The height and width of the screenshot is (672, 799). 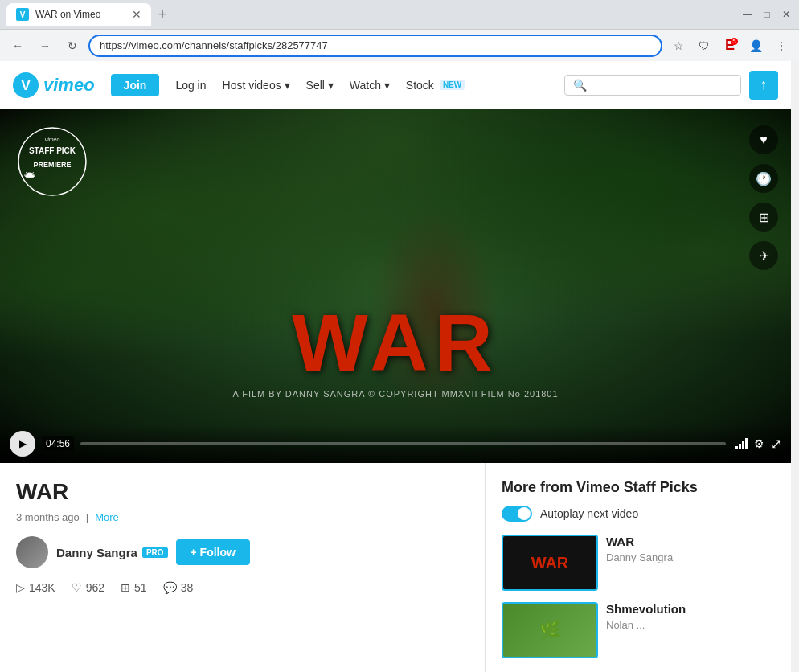 I want to click on nav-stock: Stock NEW, so click(x=436, y=85).